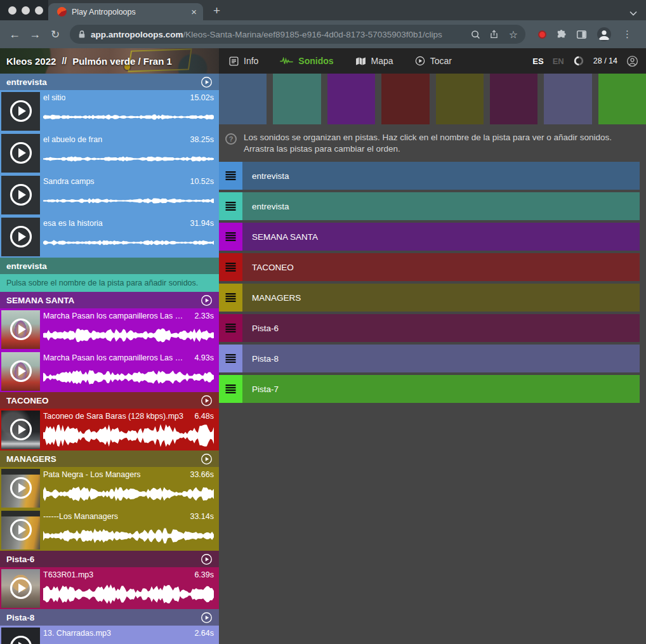 Image resolution: width=646 pixels, height=644 pixels. Describe the element at coordinates (35, 34) in the screenshot. I see `forward-button: →` at that location.